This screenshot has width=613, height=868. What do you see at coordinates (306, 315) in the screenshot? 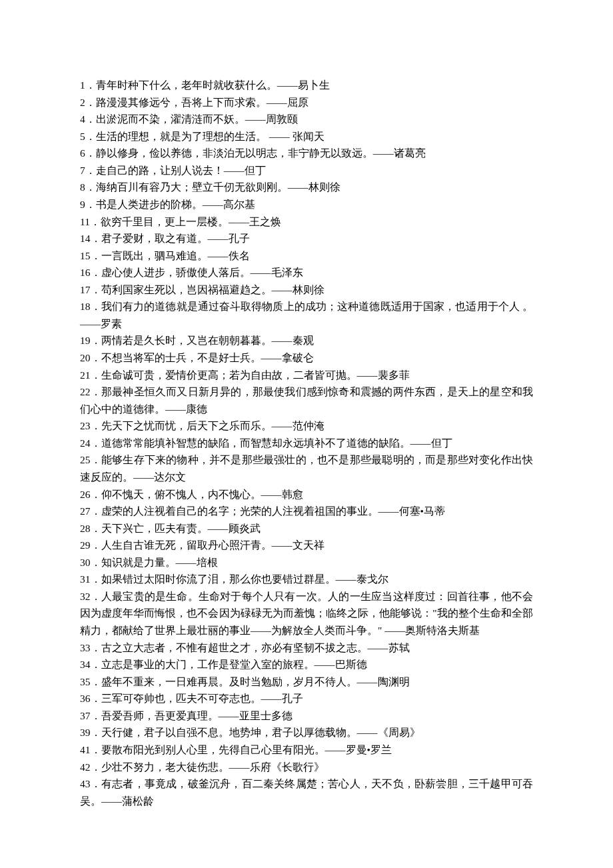
I see `quote-item: 18．我们有力的道德就是通过奋斗取得物质上的成功；这种道德既适用于国家，也适用于…` at bounding box center [306, 315].